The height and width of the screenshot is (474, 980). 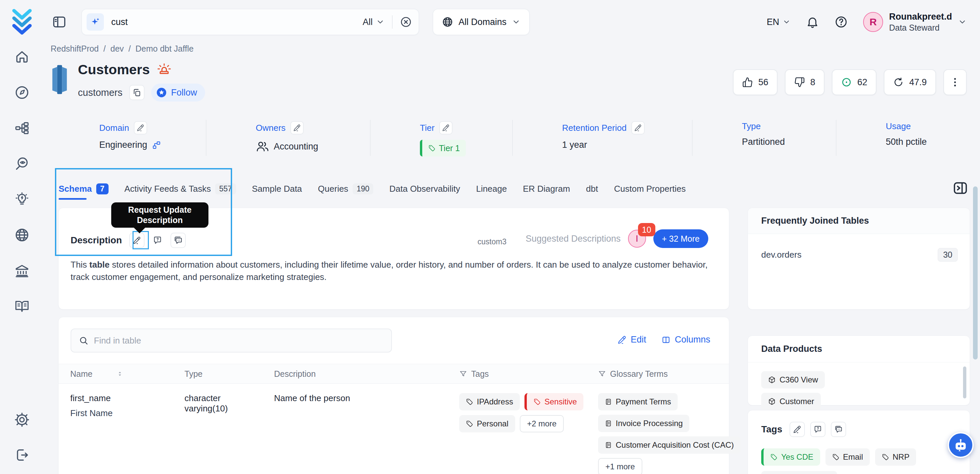 I want to click on user-menu: R Rounakpreet.d Data Steward, so click(x=915, y=22).